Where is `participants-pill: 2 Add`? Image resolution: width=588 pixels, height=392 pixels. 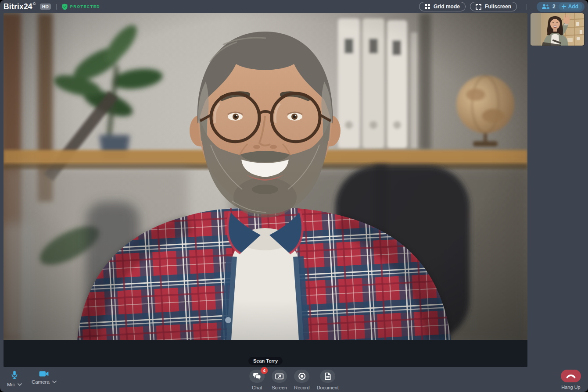 participants-pill: 2 Add is located at coordinates (561, 7).